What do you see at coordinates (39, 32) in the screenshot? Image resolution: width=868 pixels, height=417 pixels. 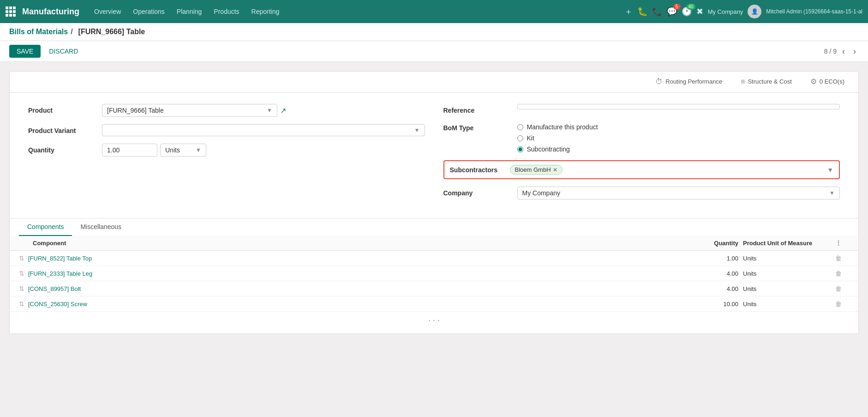 I see `breadcrumb-parent: Bills of Materials` at bounding box center [39, 32].